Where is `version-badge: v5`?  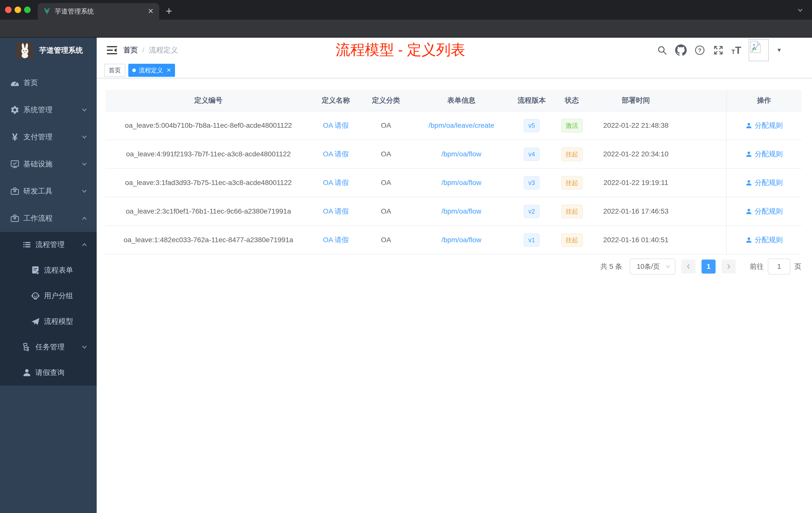
version-badge: v5 is located at coordinates (531, 125).